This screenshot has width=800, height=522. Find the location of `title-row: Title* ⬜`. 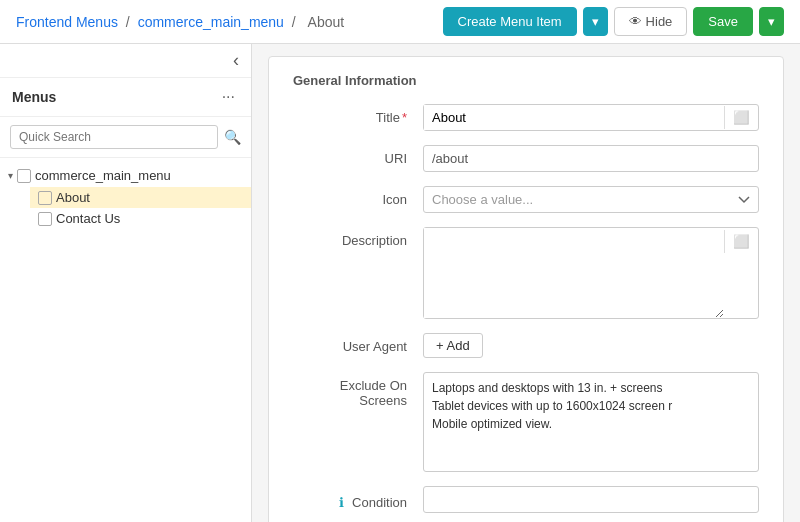

title-row: Title* ⬜ is located at coordinates (526, 118).